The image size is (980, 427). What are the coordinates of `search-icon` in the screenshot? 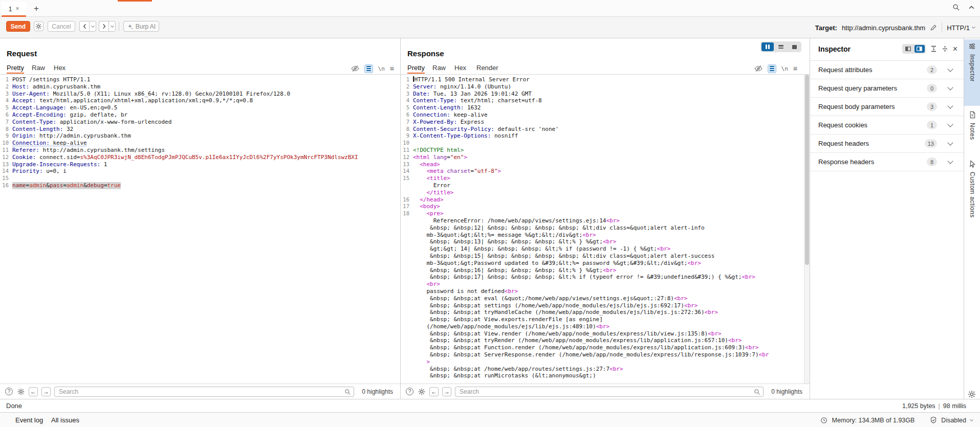 It's located at (956, 7).